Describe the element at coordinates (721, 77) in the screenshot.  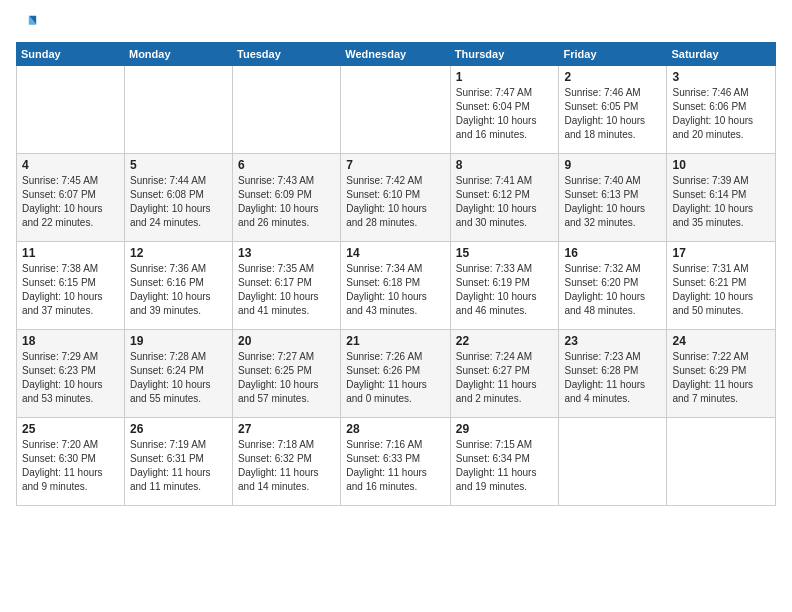
I see `day-number: 3` at that location.